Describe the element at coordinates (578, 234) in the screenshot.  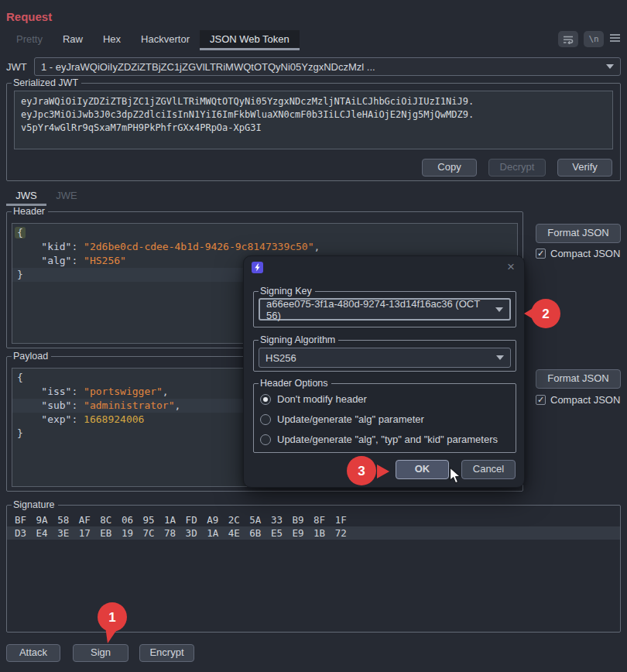
I see `header-format-json-button: Format JSON` at that location.